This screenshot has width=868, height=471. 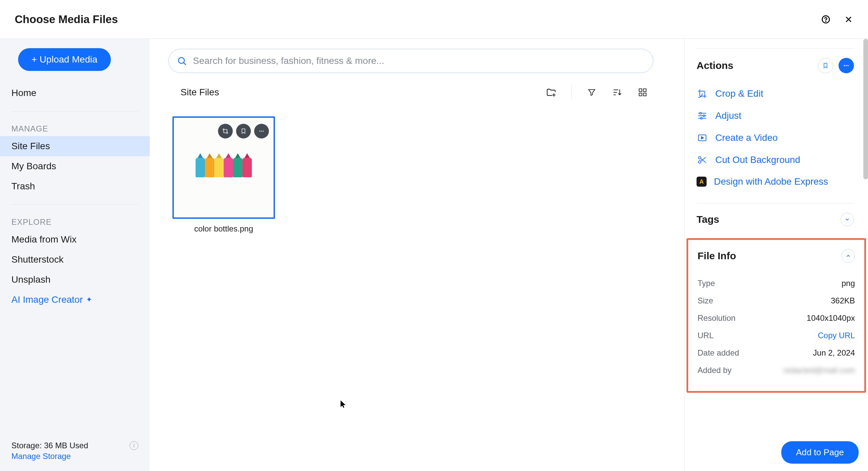 What do you see at coordinates (826, 20) in the screenshot?
I see `help-icon` at bounding box center [826, 20].